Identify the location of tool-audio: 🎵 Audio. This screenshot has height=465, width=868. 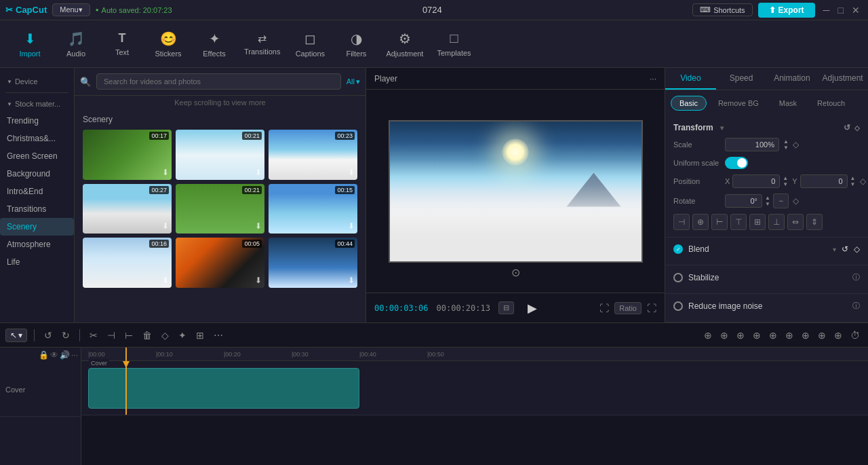
(76, 44).